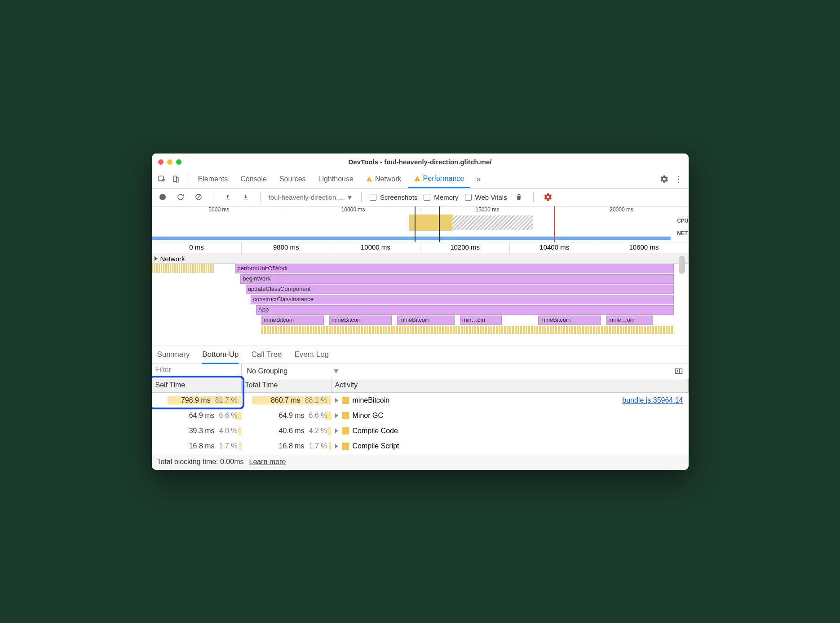  What do you see at coordinates (683, 227) in the screenshot?
I see `overview-lane-labels: CPU NET` at bounding box center [683, 227].